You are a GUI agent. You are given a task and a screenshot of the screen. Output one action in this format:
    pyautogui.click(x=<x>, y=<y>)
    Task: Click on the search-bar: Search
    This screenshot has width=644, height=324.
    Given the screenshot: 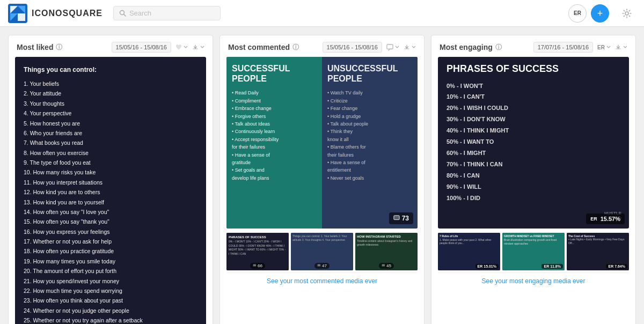 What is the action you would take?
    pyautogui.click(x=167, y=13)
    